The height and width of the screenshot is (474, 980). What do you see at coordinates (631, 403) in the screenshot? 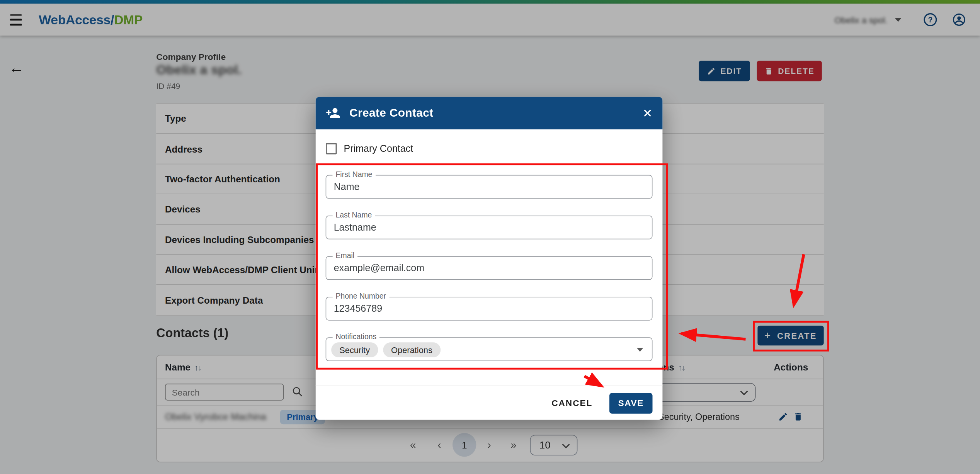
I see `save-button: SAVE` at bounding box center [631, 403].